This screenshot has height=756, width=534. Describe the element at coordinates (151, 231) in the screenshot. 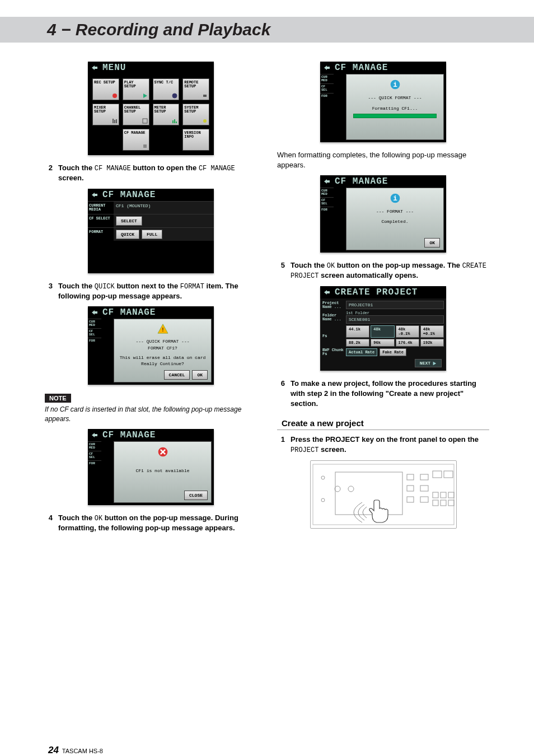

I see `screenshot-cf-manage: CF MANAGE CURRENT MEDIACF1 (MOUNTED) CF …` at that location.